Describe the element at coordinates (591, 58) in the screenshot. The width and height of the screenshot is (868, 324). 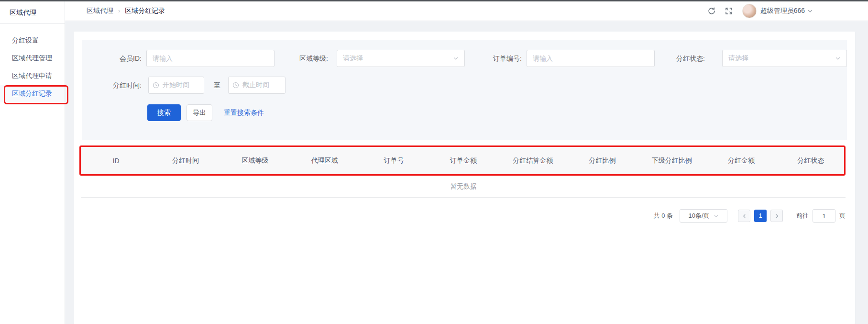
I see `order-no-input` at that location.